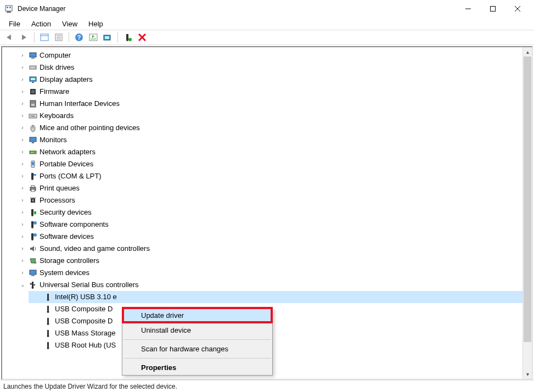 Image resolution: width=534 pixels, height=392 pixels. Describe the element at coordinates (468, 9) in the screenshot. I see `minimize-button` at that location.